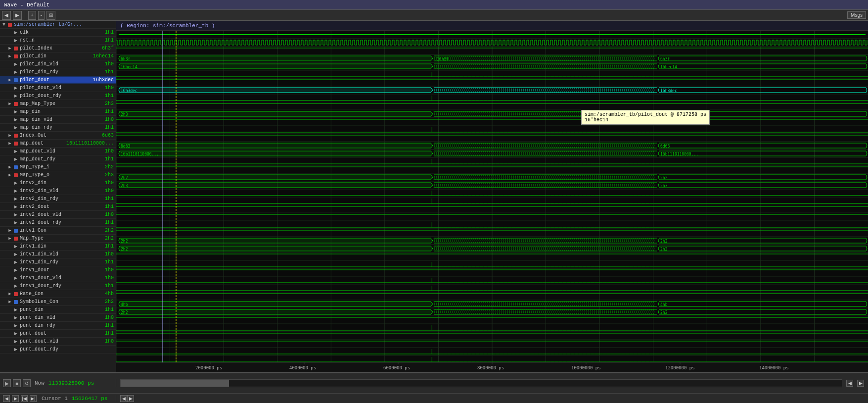 The image size is (868, 403). Describe the element at coordinates (58, 286) in the screenshot. I see `signal-row: intv1_dout_rdy1h1` at that location.